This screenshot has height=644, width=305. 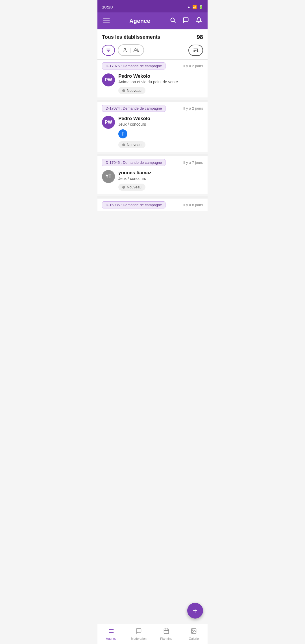 What do you see at coordinates (161, 134) in the screenshot?
I see `card-2-social: f` at bounding box center [161, 134].